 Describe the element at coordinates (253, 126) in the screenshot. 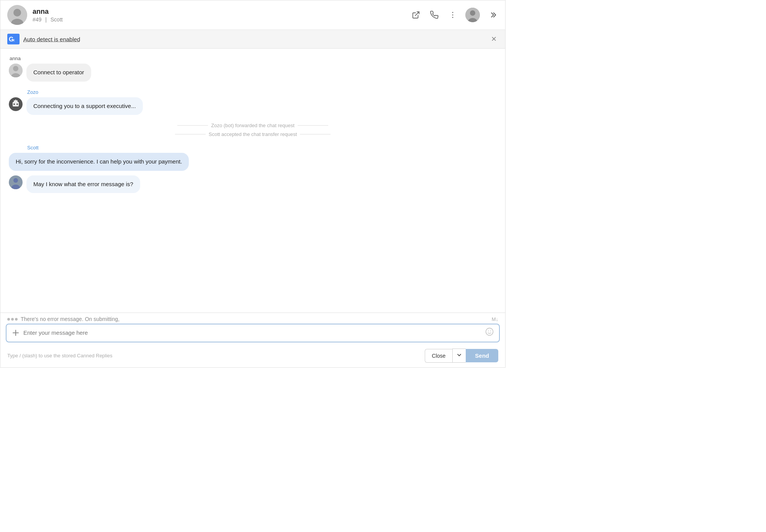

I see `system-message-1-text: Zozo (bot) forwarded the chat request` at that location.